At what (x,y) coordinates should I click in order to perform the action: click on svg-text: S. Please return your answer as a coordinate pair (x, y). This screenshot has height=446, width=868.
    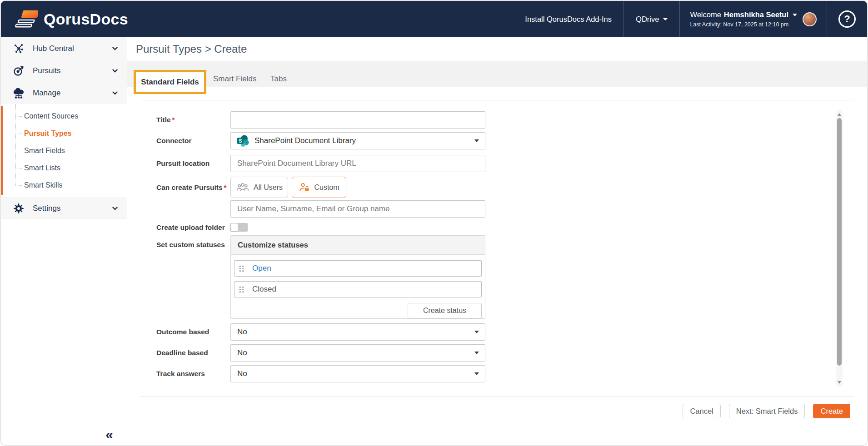
    Looking at the image, I should click on (240, 141).